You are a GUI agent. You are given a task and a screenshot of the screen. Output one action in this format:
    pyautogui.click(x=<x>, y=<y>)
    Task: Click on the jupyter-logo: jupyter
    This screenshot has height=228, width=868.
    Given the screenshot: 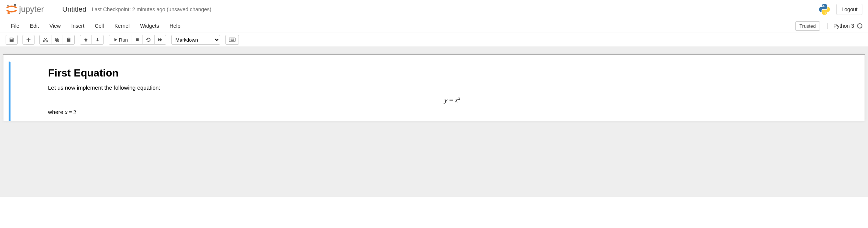 What is the action you would take?
    pyautogui.click(x=30, y=9)
    